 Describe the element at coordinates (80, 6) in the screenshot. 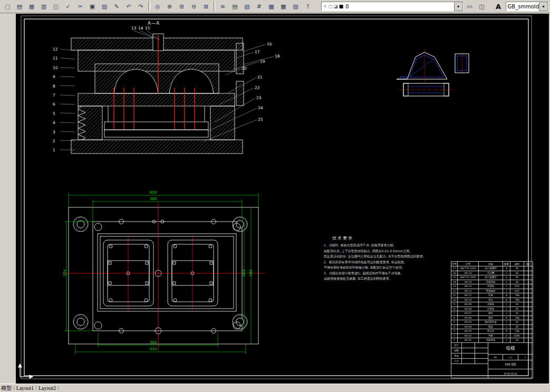

I see `cut-button: ✂` at that location.